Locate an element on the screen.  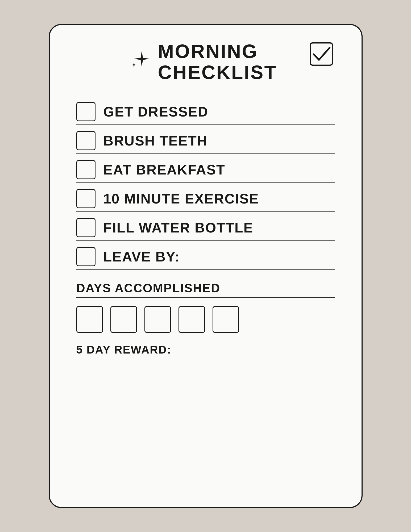
item-label-10-minute-exercise: 10 Minute Exercise is located at coordinates (181, 199).